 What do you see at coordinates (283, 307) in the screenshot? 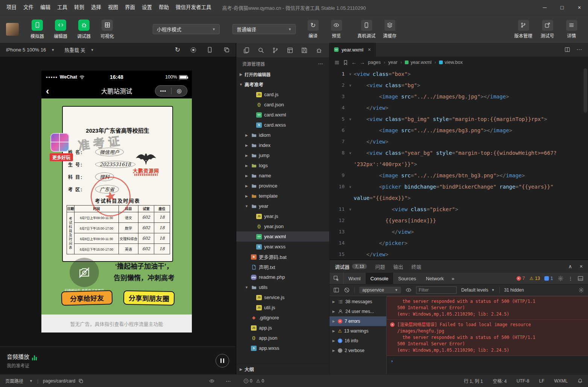
I see `file-item: JSutil.js` at bounding box center [283, 307].